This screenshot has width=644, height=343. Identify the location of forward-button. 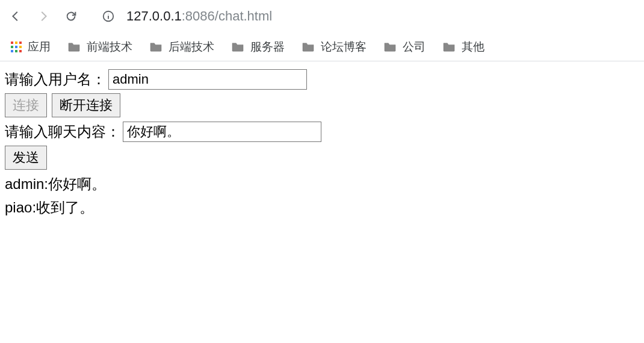
(43, 16).